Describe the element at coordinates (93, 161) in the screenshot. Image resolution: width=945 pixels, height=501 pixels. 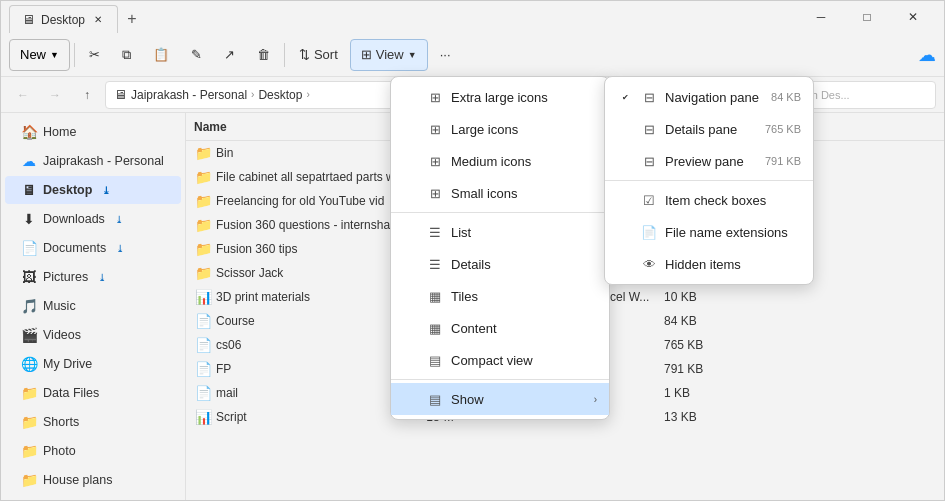
I see `sidebar-item-personal: ☁ Jaiprakash - Personal` at that location.